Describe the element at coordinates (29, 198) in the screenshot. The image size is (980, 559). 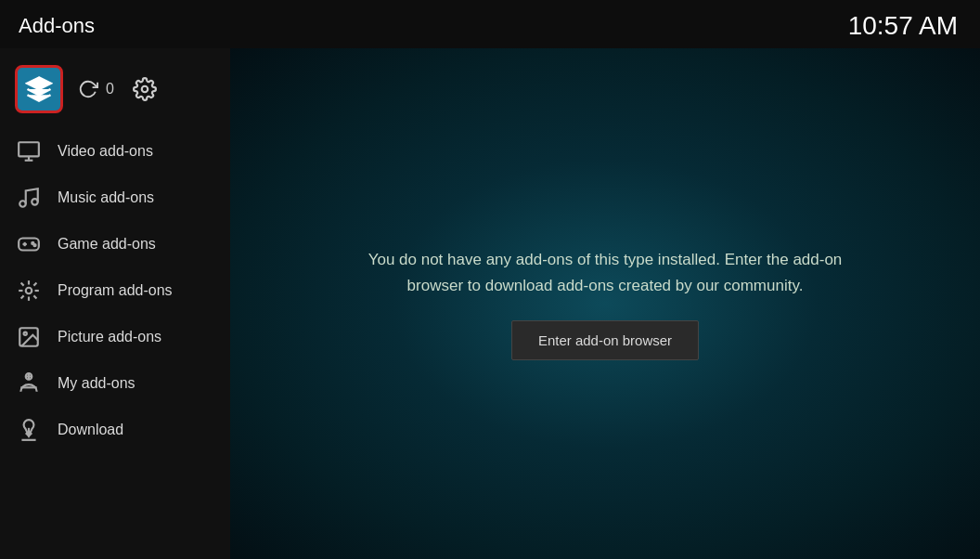
I see `music-icon` at that location.